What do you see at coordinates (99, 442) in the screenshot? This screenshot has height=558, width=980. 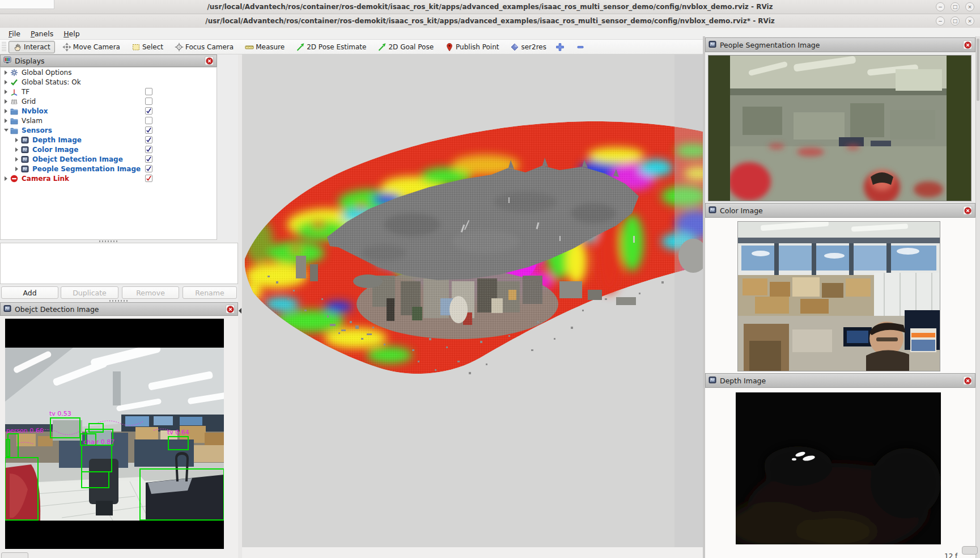 I see `detection-label: chair 0.87` at bounding box center [99, 442].